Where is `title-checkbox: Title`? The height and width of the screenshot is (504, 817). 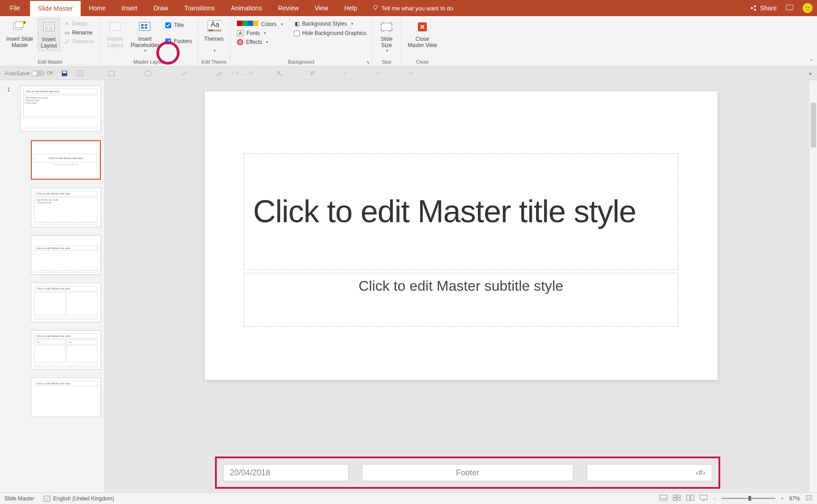 title-checkbox: Title is located at coordinates (179, 25).